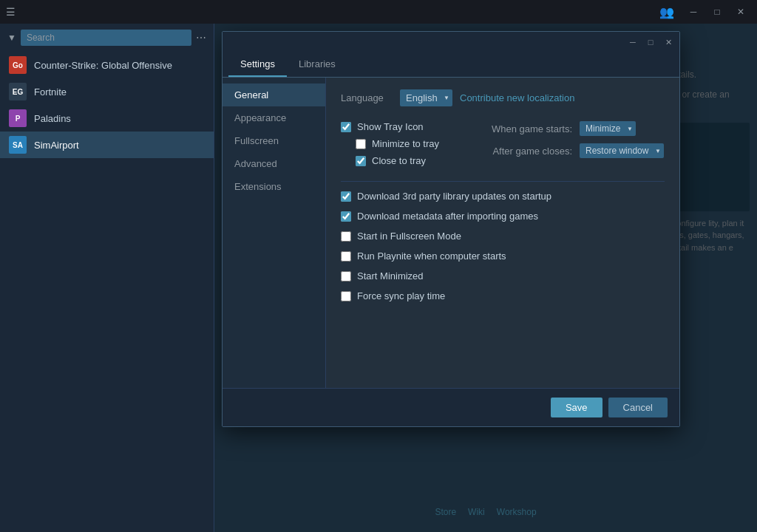  I want to click on show-tray-icon-checkbox, so click(346, 127).